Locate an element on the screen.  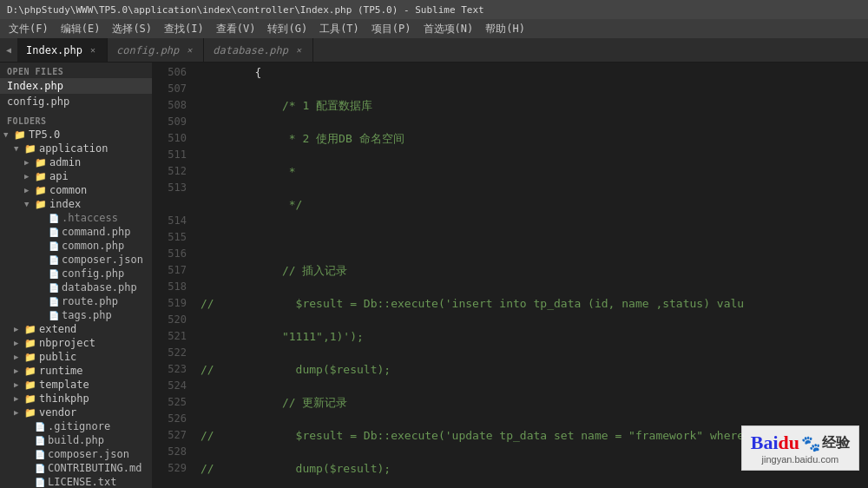
tree-command: 📄 command.php is located at coordinates (76, 232).